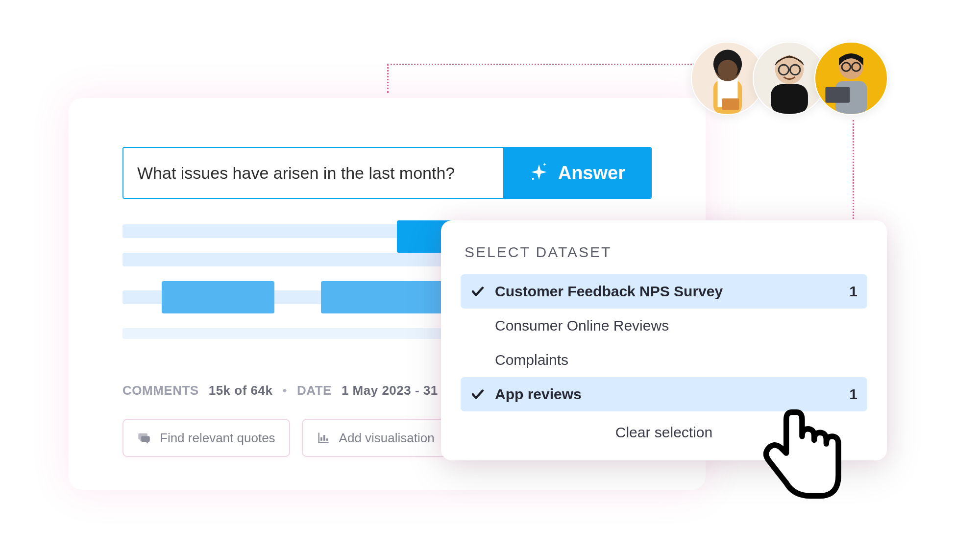  I want to click on connector-vertical, so click(854, 174).